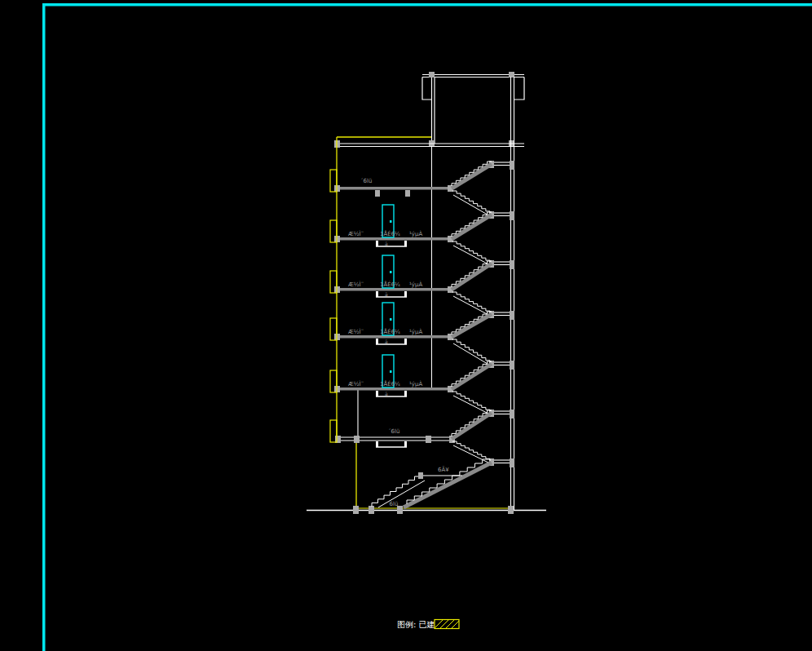  Describe the element at coordinates (444, 470) in the screenshot. I see `entry-steps-label: 6Ã¥` at that location.